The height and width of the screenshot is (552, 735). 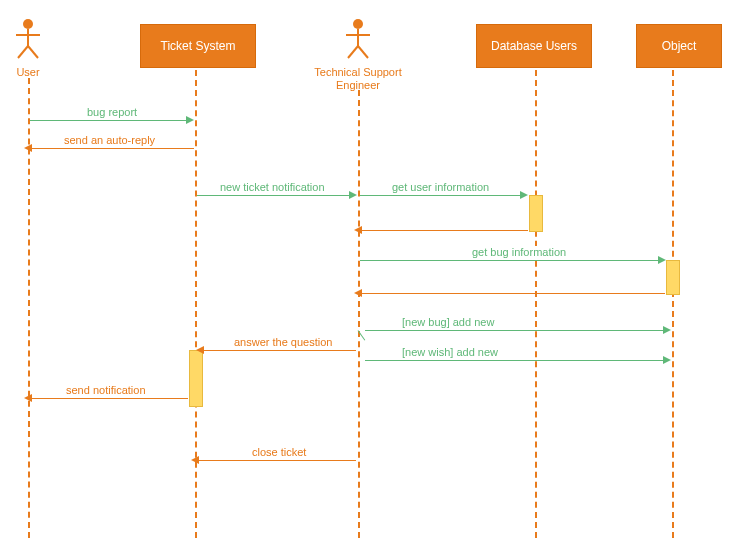 I want to click on participant-database-users: Database Users, so click(x=534, y=46).